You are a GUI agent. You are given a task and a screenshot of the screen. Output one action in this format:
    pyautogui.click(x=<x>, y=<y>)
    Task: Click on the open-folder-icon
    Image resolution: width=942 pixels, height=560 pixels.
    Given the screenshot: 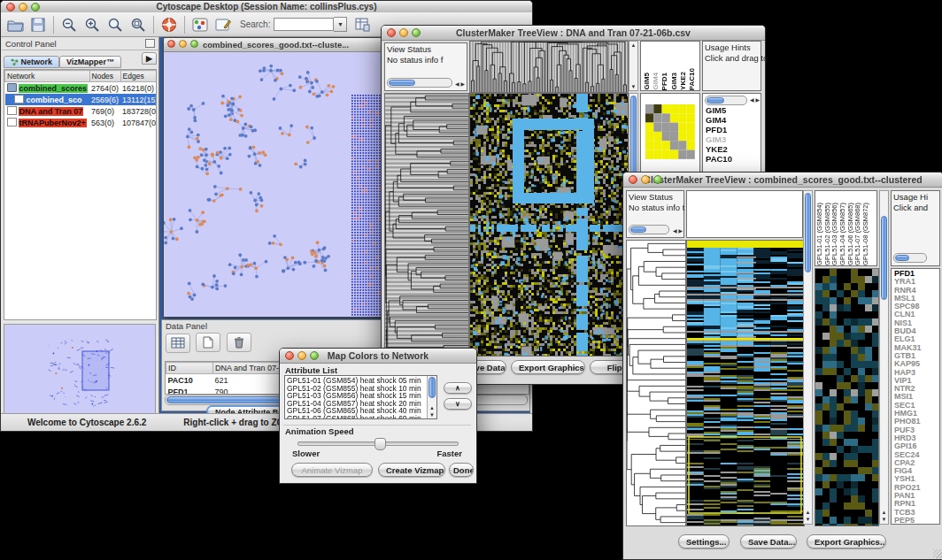 What is the action you would take?
    pyautogui.click(x=15, y=25)
    